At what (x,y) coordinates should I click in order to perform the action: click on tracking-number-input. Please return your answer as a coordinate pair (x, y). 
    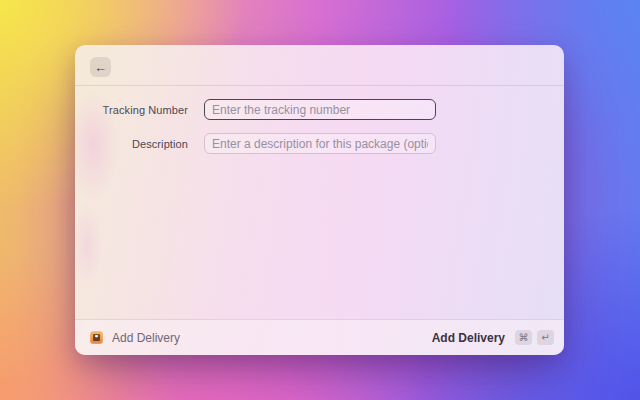
    Looking at the image, I should click on (320, 110).